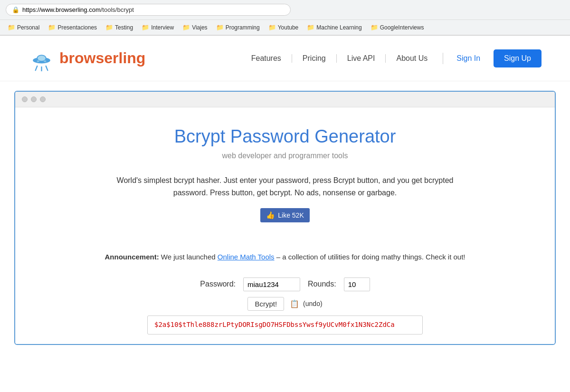 The width and height of the screenshot is (570, 392). What do you see at coordinates (72, 28) in the screenshot?
I see `bookmark-presentaciones: 📁 Presentaciones` at bounding box center [72, 28].